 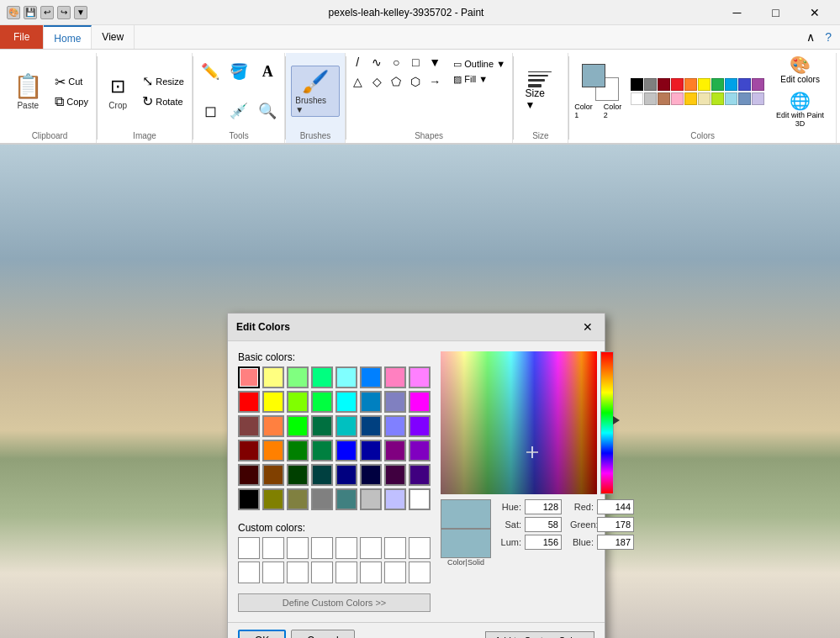 I want to click on green-input, so click(x=615, y=525).